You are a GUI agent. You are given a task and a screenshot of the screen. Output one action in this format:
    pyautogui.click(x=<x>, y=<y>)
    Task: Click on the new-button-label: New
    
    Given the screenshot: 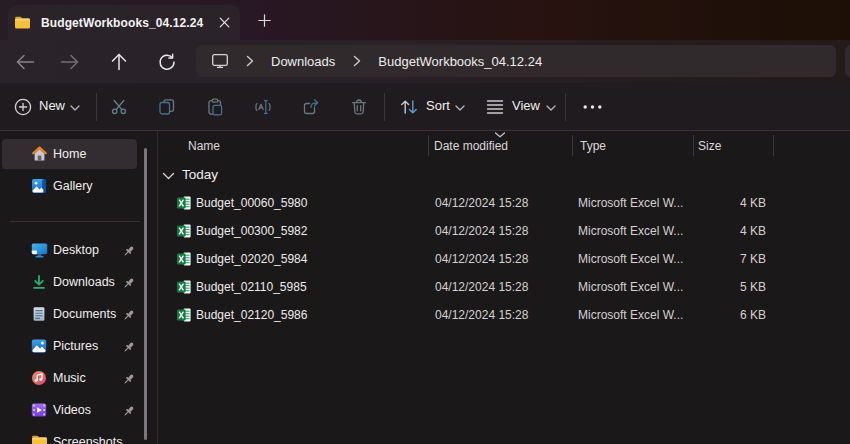 What is the action you would take?
    pyautogui.click(x=52, y=106)
    